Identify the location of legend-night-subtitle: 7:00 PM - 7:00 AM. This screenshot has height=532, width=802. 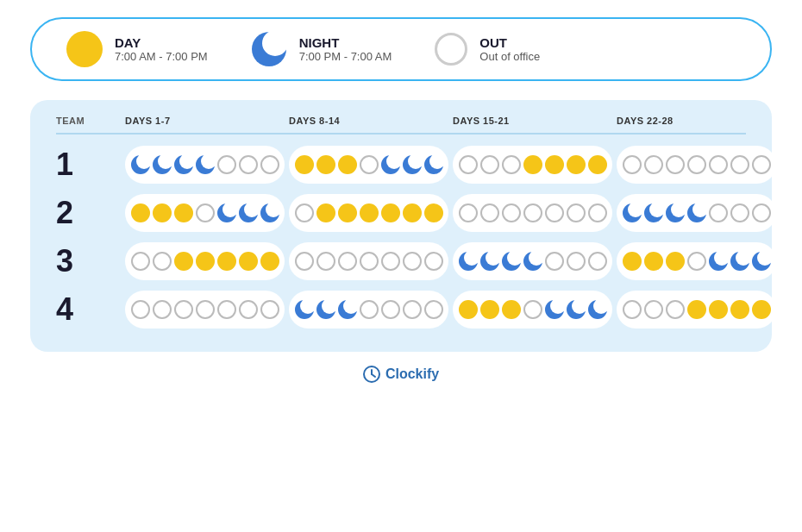
(346, 57).